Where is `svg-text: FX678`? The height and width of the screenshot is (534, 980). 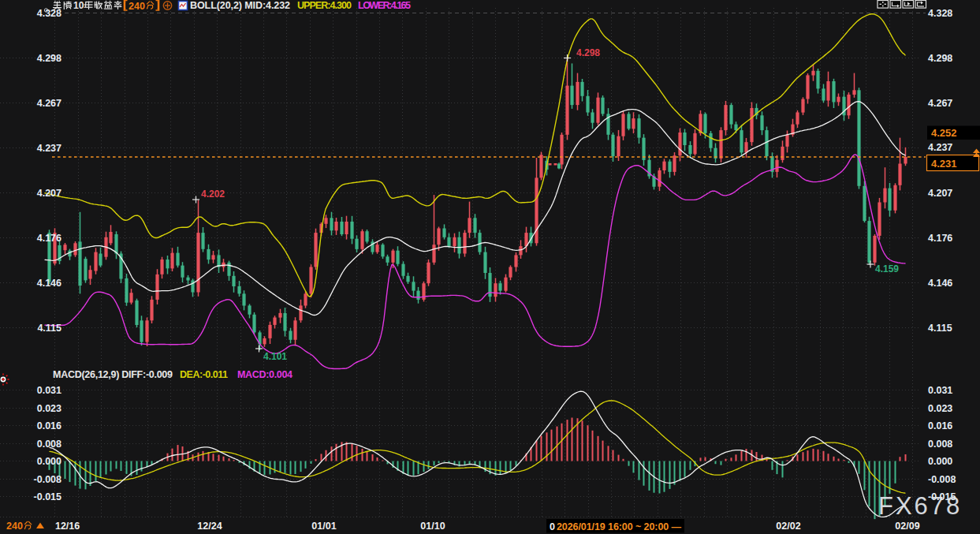
svg-text: FX678 is located at coordinates (920, 506).